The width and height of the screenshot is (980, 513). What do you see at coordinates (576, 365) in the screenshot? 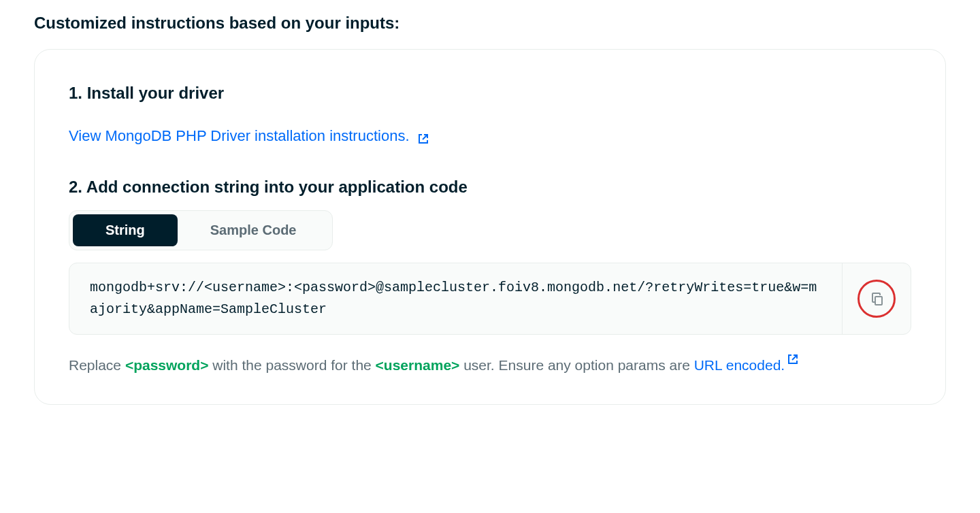
I see `note-mid2: user. Ensure any option params are` at bounding box center [576, 365].